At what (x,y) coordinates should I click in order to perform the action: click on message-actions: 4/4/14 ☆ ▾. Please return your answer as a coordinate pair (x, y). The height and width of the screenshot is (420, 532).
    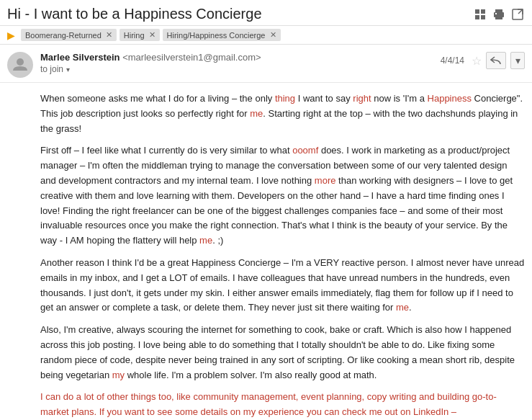
    Looking at the image, I should click on (482, 61).